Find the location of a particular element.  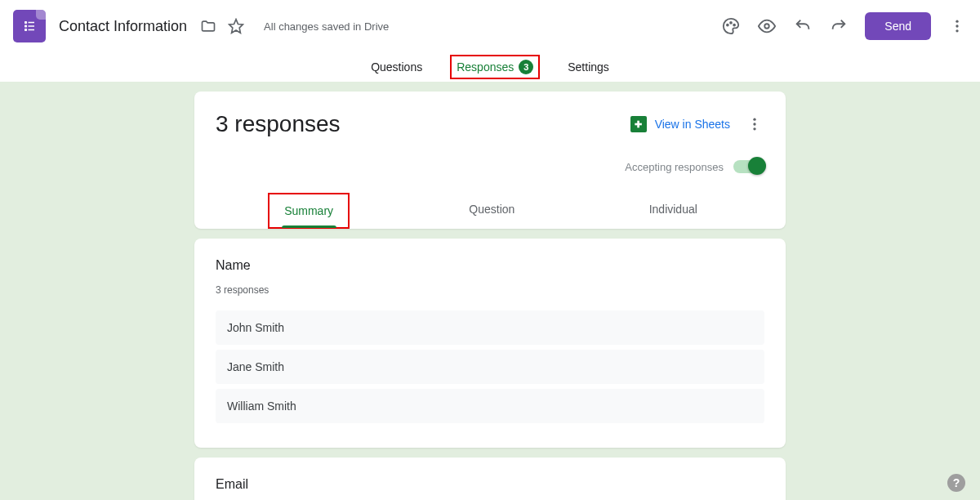

accepting-responses-toggle is located at coordinates (749, 167).